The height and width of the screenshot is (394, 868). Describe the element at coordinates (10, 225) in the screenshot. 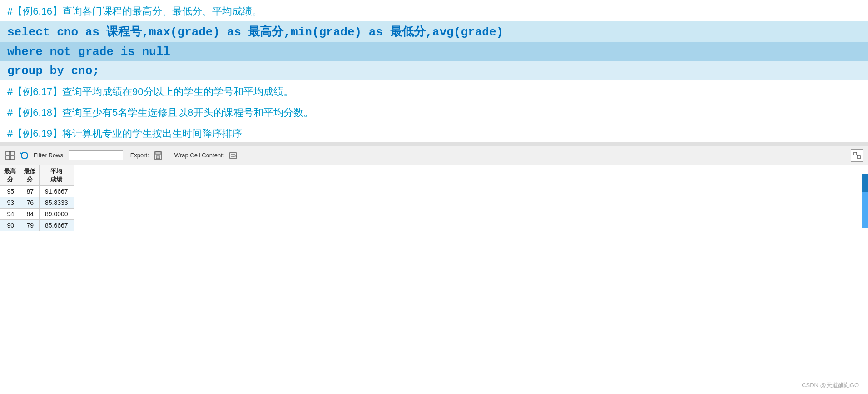

I see `table-cell: 90` at that location.